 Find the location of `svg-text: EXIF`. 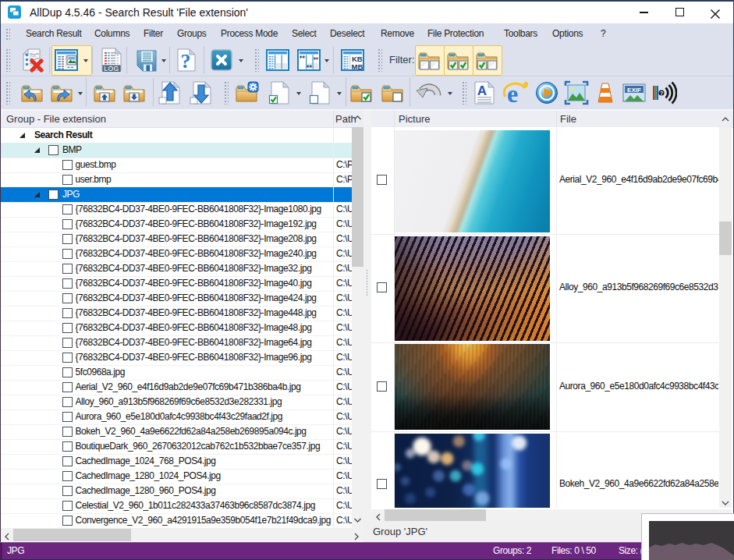

svg-text: EXIF is located at coordinates (634, 90).